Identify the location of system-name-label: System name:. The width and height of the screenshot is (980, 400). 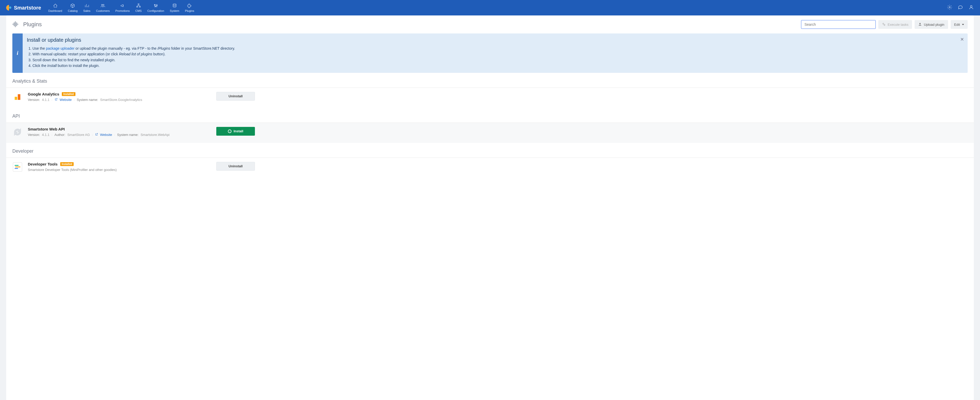
(128, 135).